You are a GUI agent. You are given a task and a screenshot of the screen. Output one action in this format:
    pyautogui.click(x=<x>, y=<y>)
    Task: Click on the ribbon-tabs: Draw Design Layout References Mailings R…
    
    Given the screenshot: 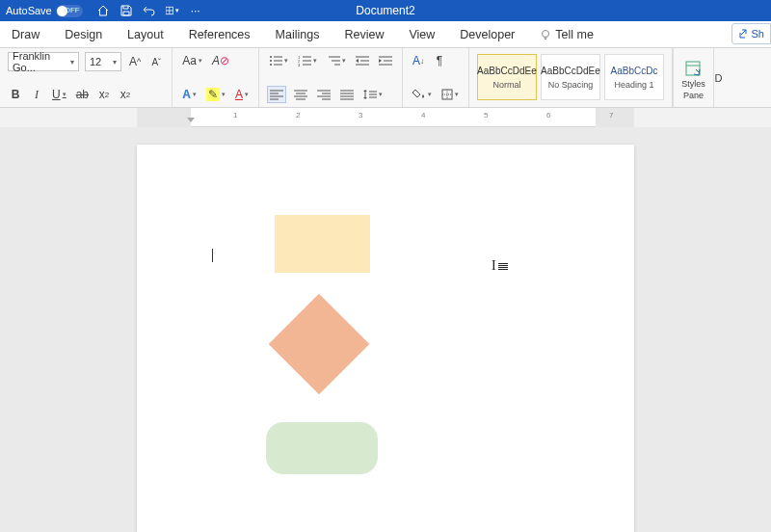 What is the action you would take?
    pyautogui.click(x=386, y=35)
    